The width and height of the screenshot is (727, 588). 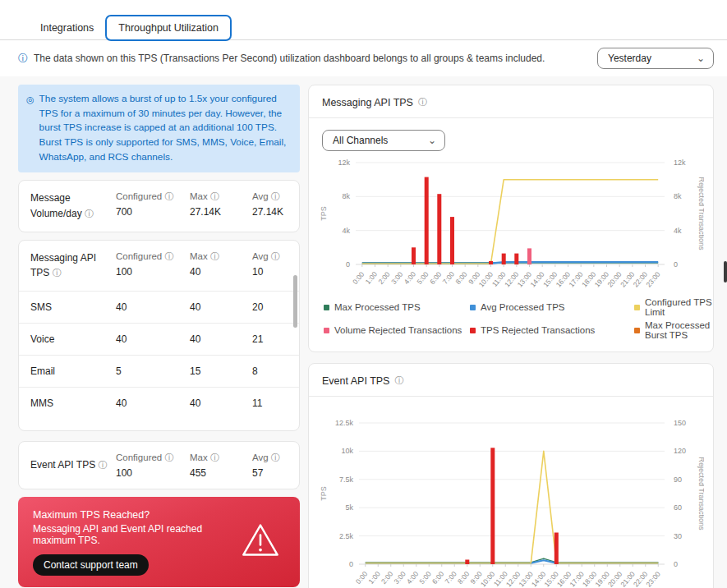 I want to click on burst-note: ◎ The system allows a burst of up to 1.5…, so click(x=159, y=128).